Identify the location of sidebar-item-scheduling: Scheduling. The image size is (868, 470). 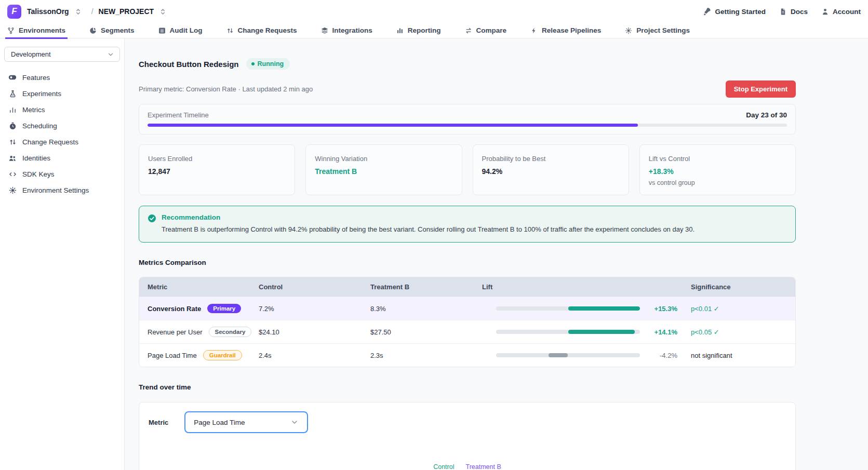
(62, 126).